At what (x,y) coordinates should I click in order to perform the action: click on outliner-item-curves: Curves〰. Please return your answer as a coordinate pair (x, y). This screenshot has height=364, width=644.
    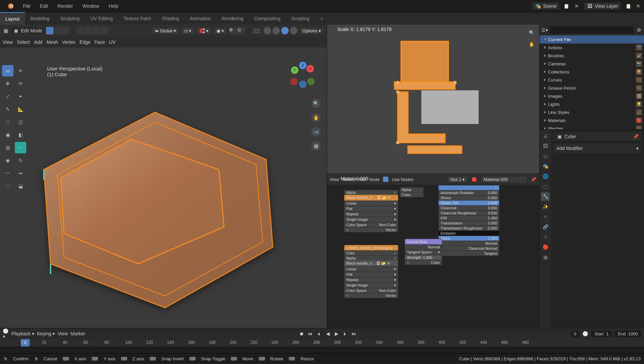
    Looking at the image, I should click on (592, 80).